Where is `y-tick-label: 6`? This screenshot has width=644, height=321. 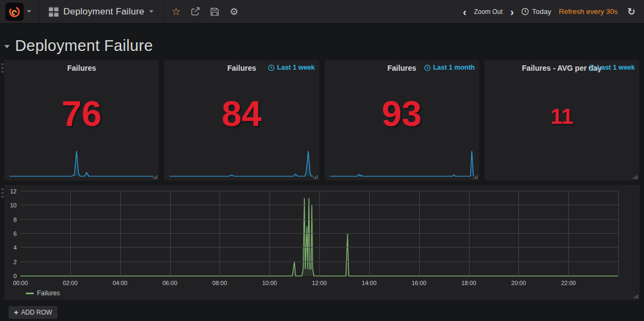 y-tick-label: 6 is located at coordinates (15, 234).